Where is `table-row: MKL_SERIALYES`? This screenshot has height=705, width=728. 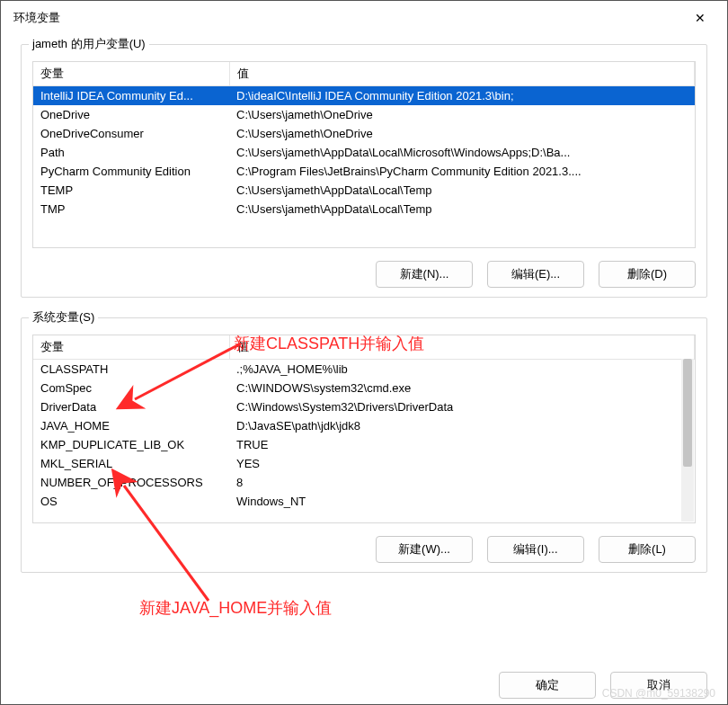
table-row: MKL_SERIALYES is located at coordinates (364, 464).